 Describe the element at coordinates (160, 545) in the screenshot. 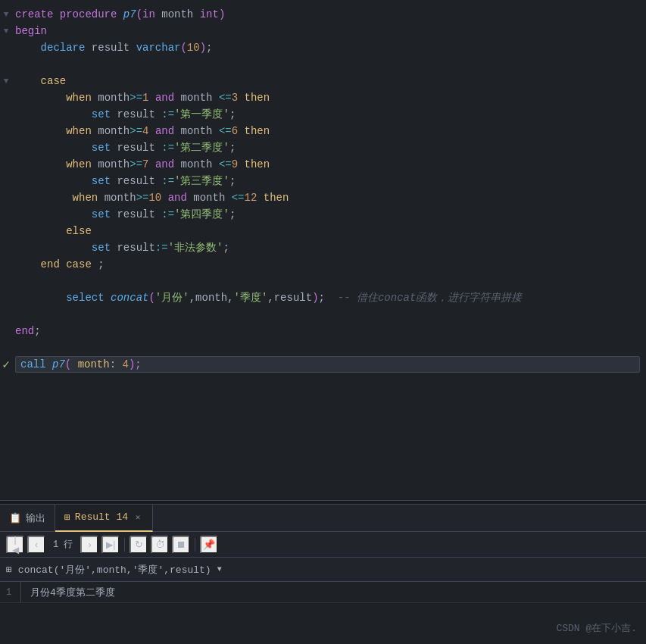

I see `clock-btn: ⏱` at that location.